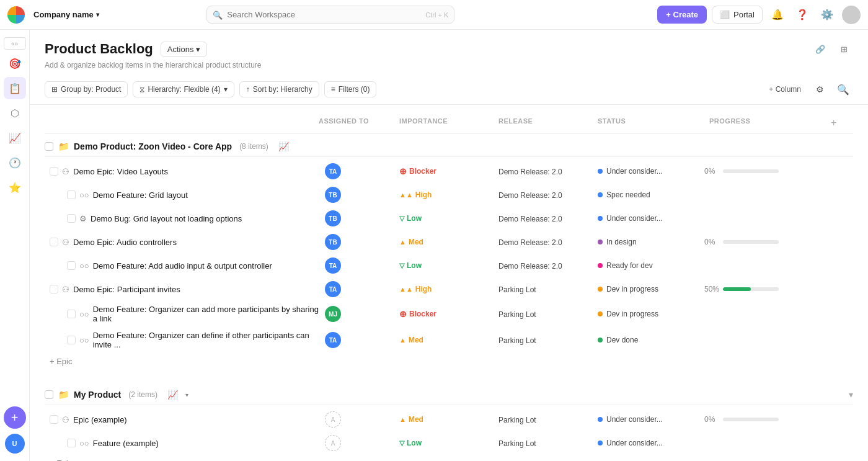  Describe the element at coordinates (279, 89) in the screenshot. I see `sort-by-button: ↑ Sort by: Hierarchy` at that location.